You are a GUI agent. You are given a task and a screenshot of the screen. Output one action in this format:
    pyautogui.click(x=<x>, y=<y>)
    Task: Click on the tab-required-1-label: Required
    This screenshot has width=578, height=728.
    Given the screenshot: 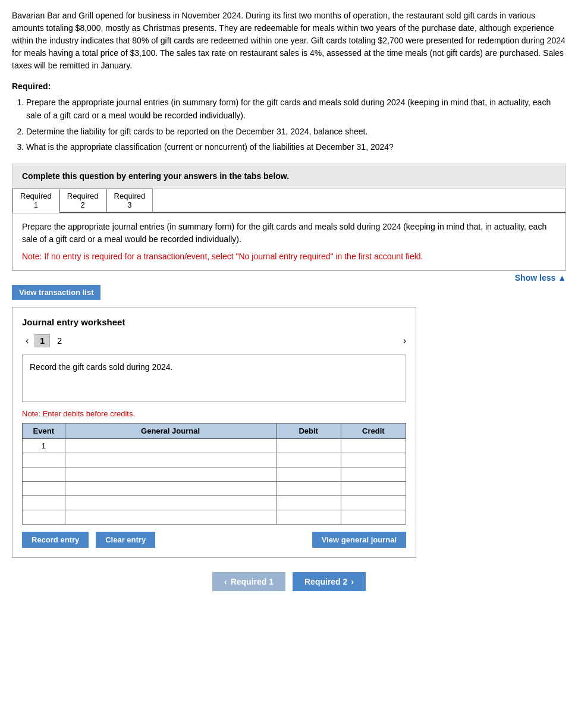 What is the action you would take?
    pyautogui.click(x=36, y=196)
    